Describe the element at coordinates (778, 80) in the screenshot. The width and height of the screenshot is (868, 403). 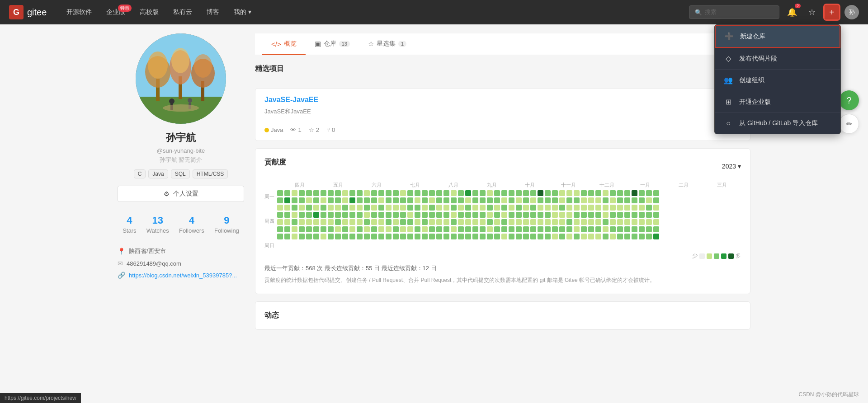
I see `dropdown-org: 👥 创建组织` at that location.